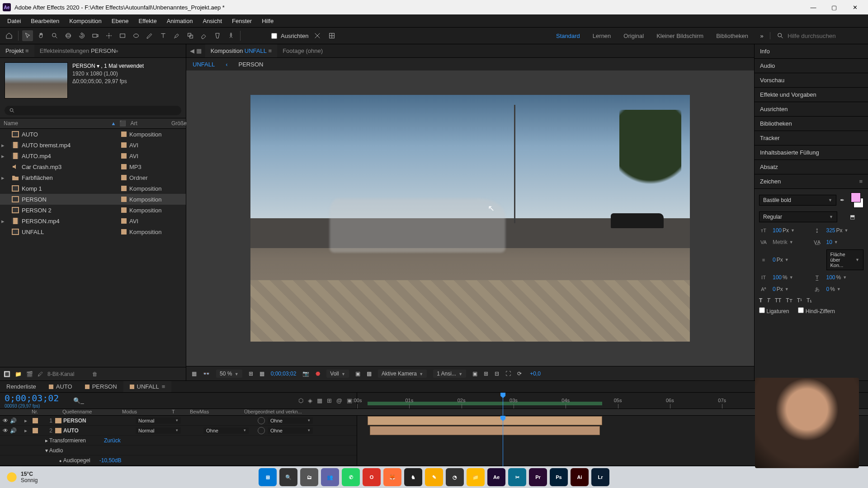  I want to click on timeline-tab: AUTO, so click(61, 387).